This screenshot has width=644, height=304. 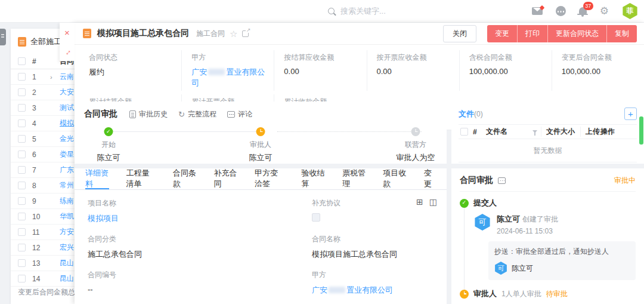 I want to click on tab-terms: 合同条款, so click(x=185, y=179).